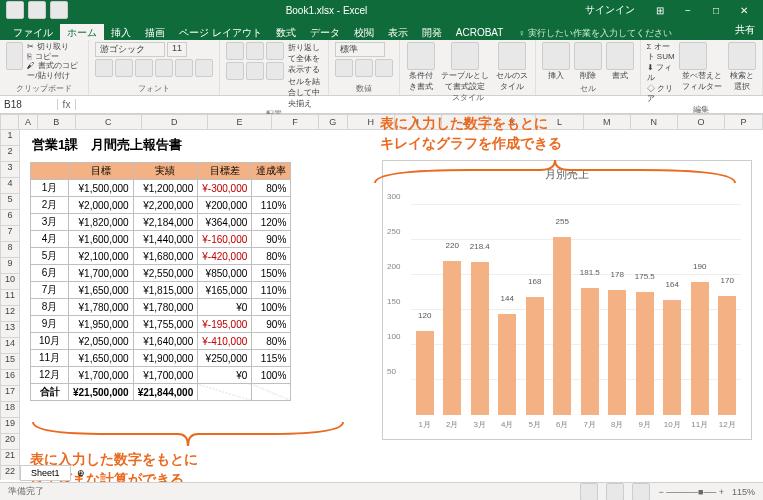 The width and height of the screenshot is (763, 500). What do you see at coordinates (275, 71) in the screenshot?
I see `align-right-icon` at bounding box center [275, 71].